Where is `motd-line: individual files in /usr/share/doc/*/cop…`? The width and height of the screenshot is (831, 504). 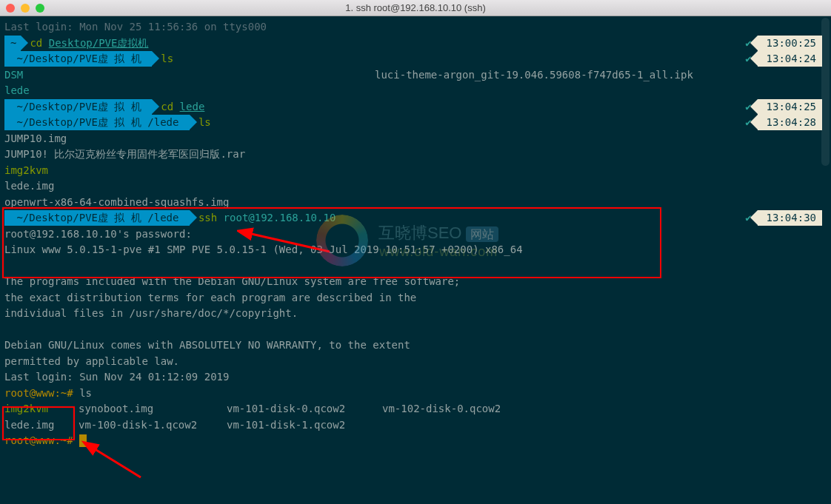
motd-line: individual files in /usr/share/doc/*/cop… is located at coordinates (151, 314).